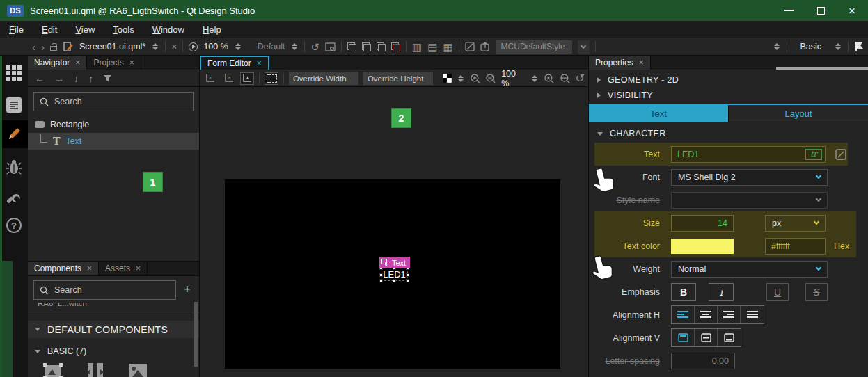 This screenshot has height=377, width=868. I want to click on tab-assets: Assets ×, so click(123, 268).